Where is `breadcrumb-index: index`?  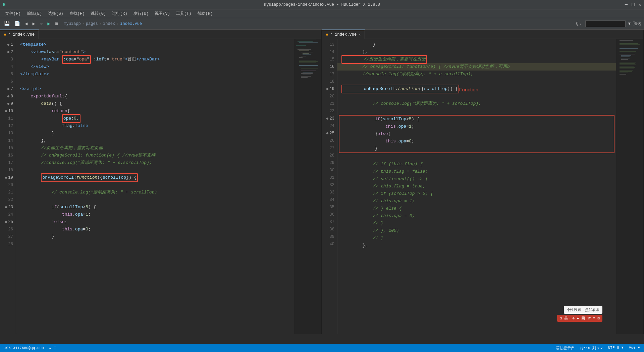 breadcrumb-index: index is located at coordinates (109, 24).